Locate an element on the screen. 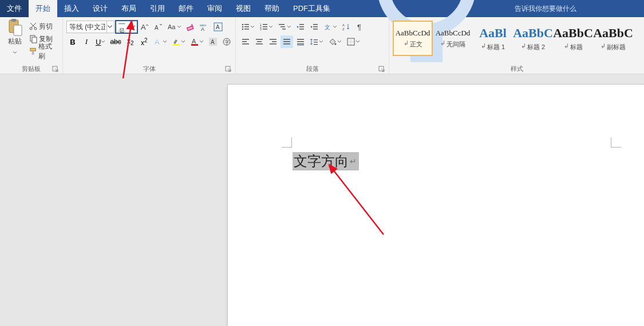 This screenshot has height=326, width=644. char-shading-button: A is located at coordinates (213, 42).